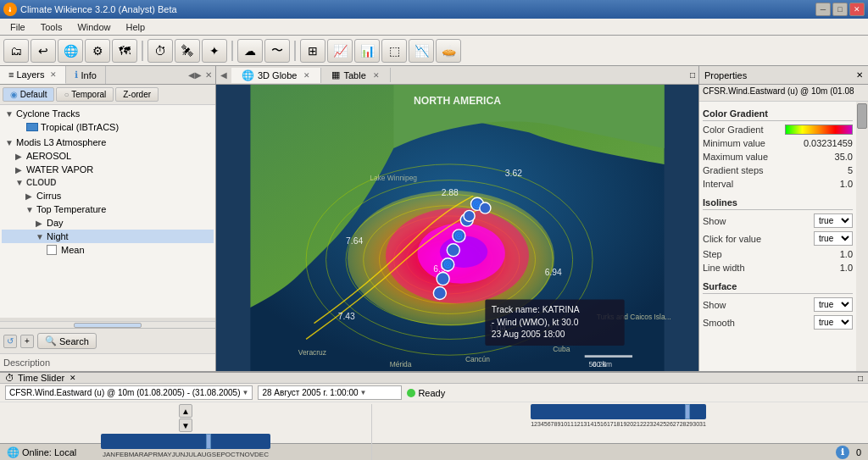  Describe the element at coordinates (88, 95) in the screenshot. I see `subtab-temporal-label: Temporal` at that location.